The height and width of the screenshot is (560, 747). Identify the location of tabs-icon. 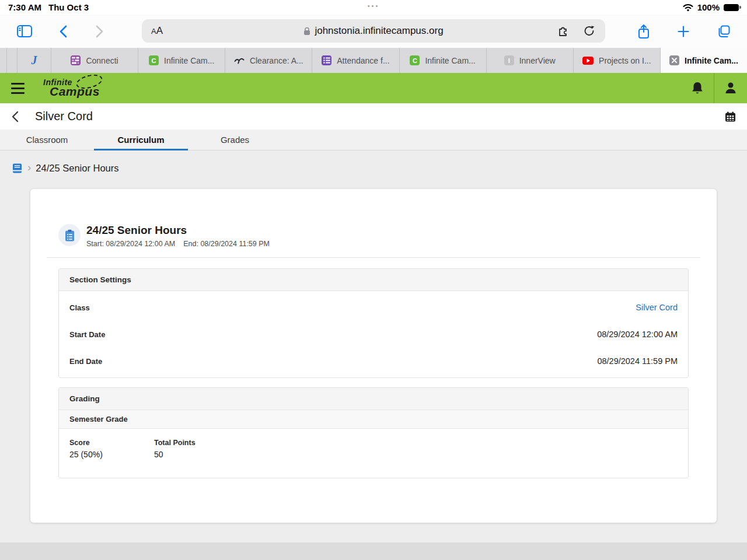
(724, 32).